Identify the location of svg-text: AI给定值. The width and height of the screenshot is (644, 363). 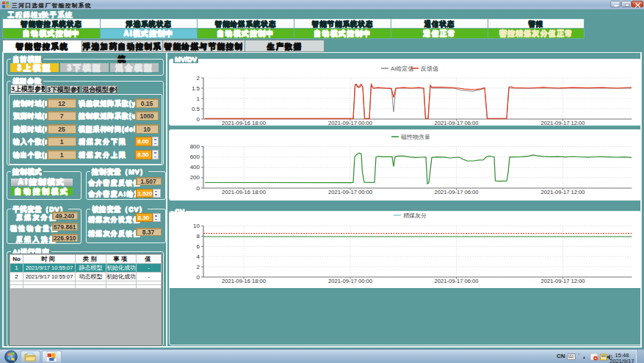
(402, 69).